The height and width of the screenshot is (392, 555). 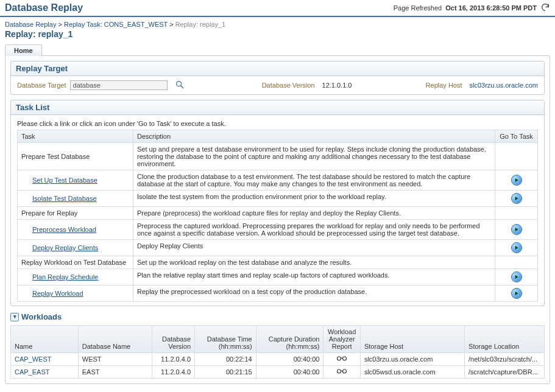 What do you see at coordinates (278, 352) in the screenshot?
I see `workloads-table: Name Database Name Database Version Data…` at bounding box center [278, 352].